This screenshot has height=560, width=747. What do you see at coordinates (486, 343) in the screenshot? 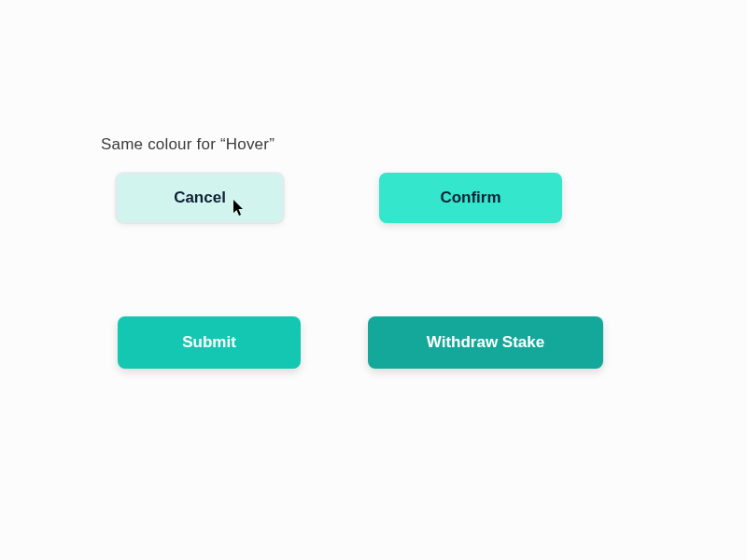
I see `withdraw-stake-button-label: Withdraw Stake` at bounding box center [486, 343].